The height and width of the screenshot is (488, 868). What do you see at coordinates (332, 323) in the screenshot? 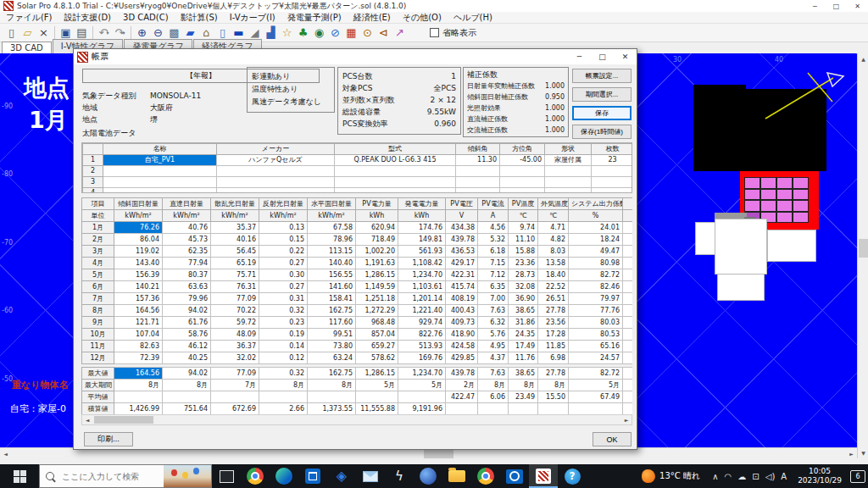
I see `monthly-data-cell: 117.60` at bounding box center [332, 323].